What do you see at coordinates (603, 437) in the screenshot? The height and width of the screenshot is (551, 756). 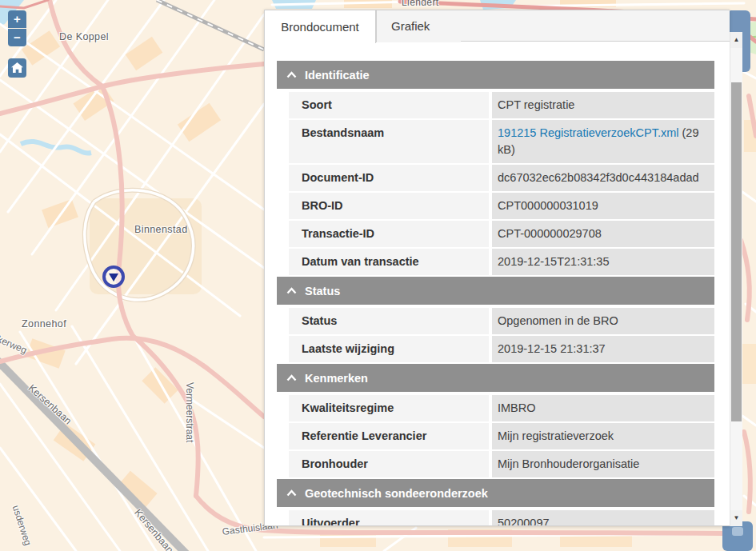 I see `row-value: Mijn registratieverzoek` at bounding box center [603, 437].